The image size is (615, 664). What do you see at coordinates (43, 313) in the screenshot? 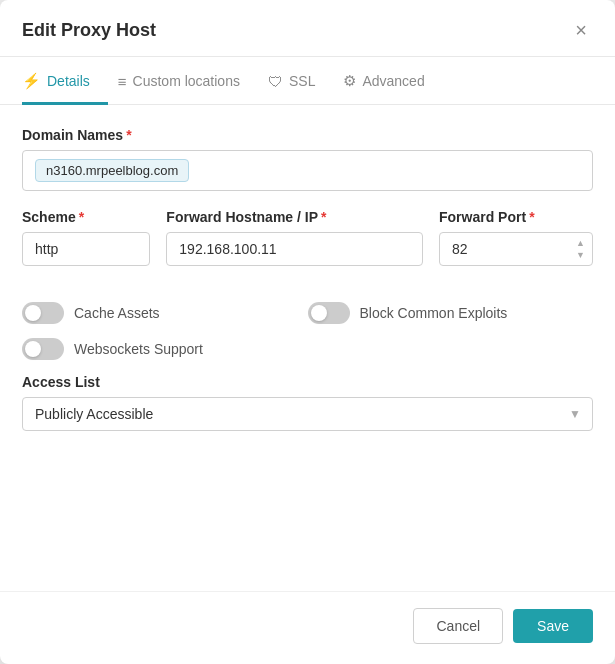
I see `cache-assets-toggle` at bounding box center [43, 313].